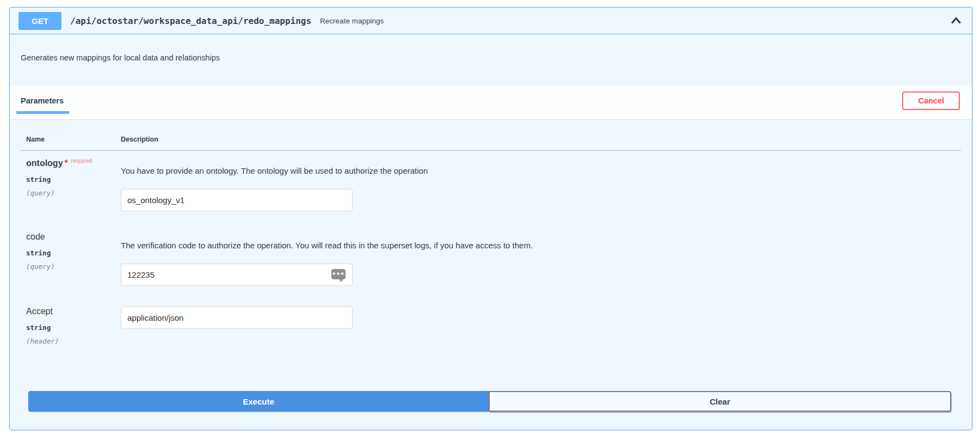 Image resolution: width=980 pixels, height=434 pixels. I want to click on endpoint-description: Generates new mappings for local data an…, so click(491, 60).